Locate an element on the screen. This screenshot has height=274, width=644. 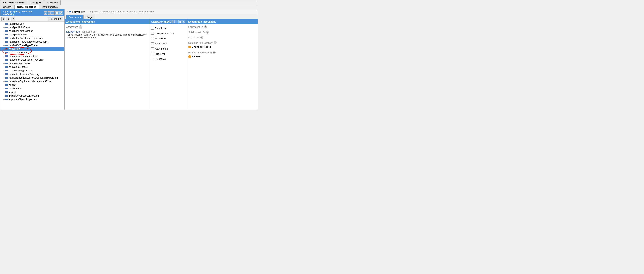
asserted-dropdown: Asserted ▼ is located at coordinates (56, 19).